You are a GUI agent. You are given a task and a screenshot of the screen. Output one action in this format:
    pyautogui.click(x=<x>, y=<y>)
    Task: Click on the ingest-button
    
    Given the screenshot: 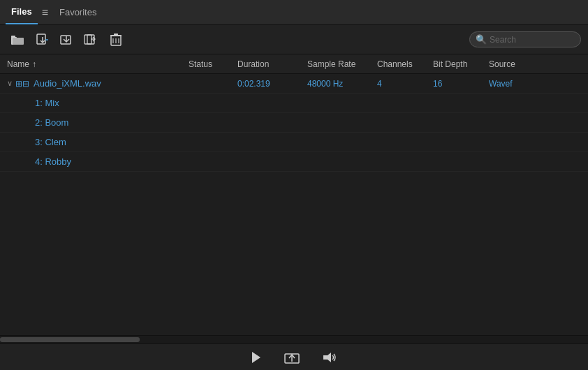 What is the action you would take?
    pyautogui.click(x=66, y=40)
    